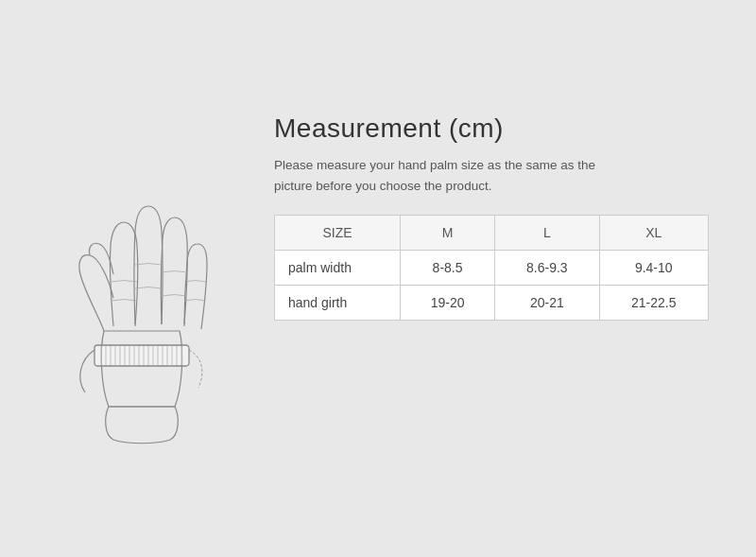 Image resolution: width=756 pixels, height=557 pixels. I want to click on row1-label: palm width, so click(338, 269).